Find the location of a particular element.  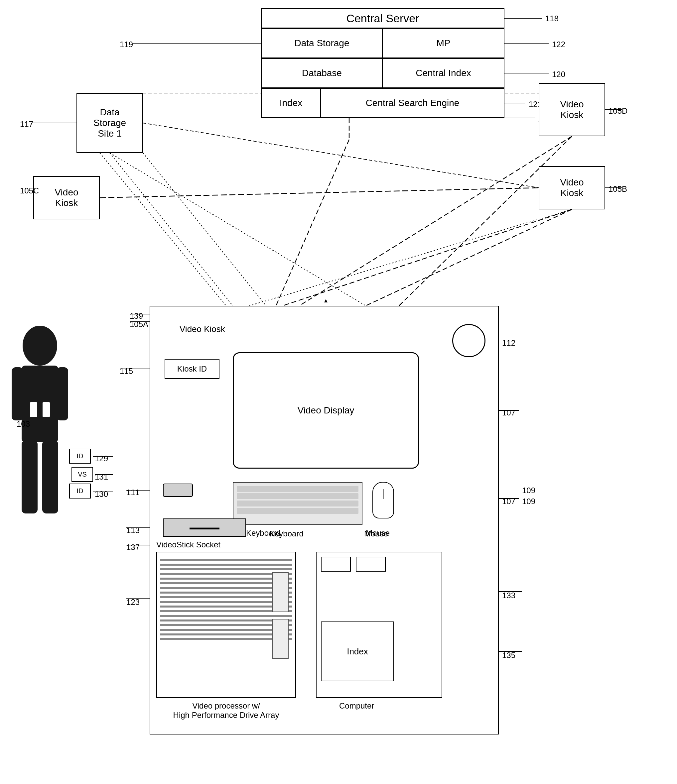

ref-115: 115 is located at coordinates (126, 371).